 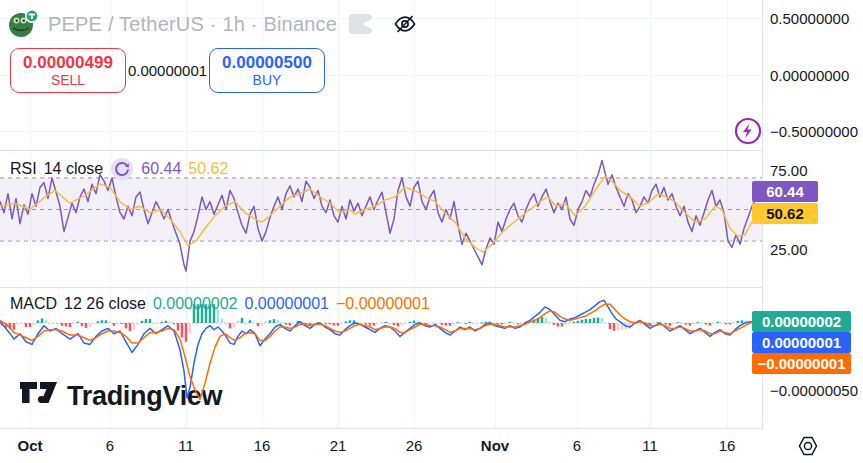 I want to click on macd-title: MACD, so click(x=34, y=304).